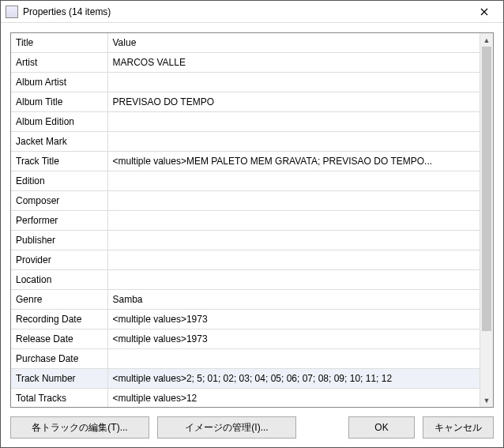 The height and width of the screenshot is (448, 504). What do you see at coordinates (294, 300) in the screenshot?
I see `property-value: Samba` at bounding box center [294, 300].